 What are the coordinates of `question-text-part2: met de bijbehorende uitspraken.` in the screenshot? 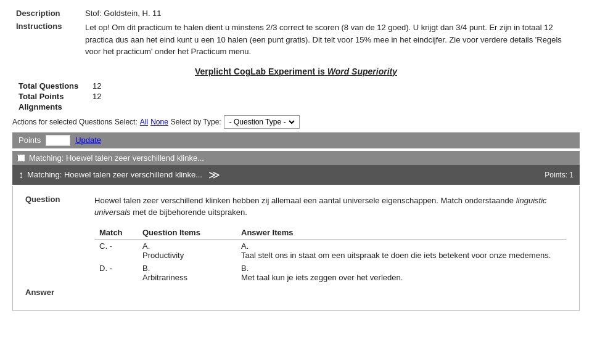 It's located at (190, 212).